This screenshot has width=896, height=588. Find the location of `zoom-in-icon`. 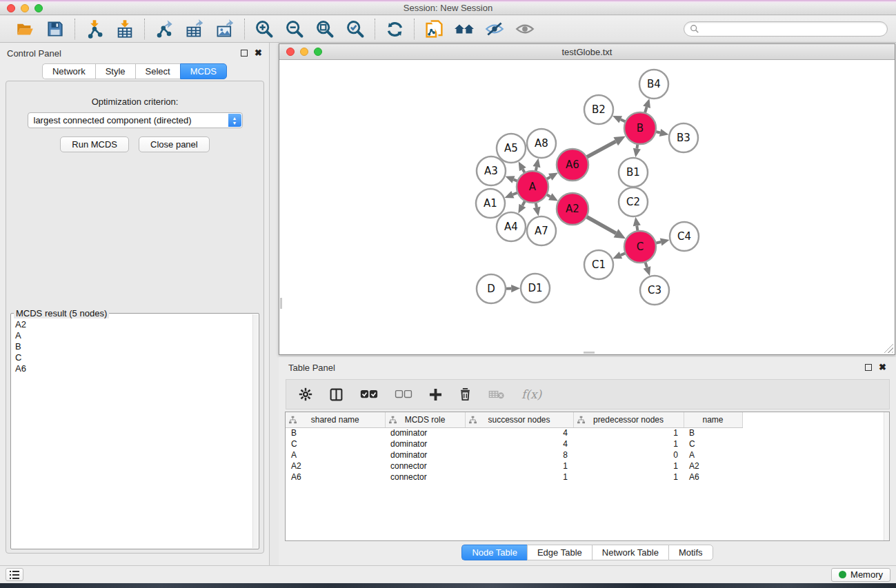

zoom-in-icon is located at coordinates (264, 29).